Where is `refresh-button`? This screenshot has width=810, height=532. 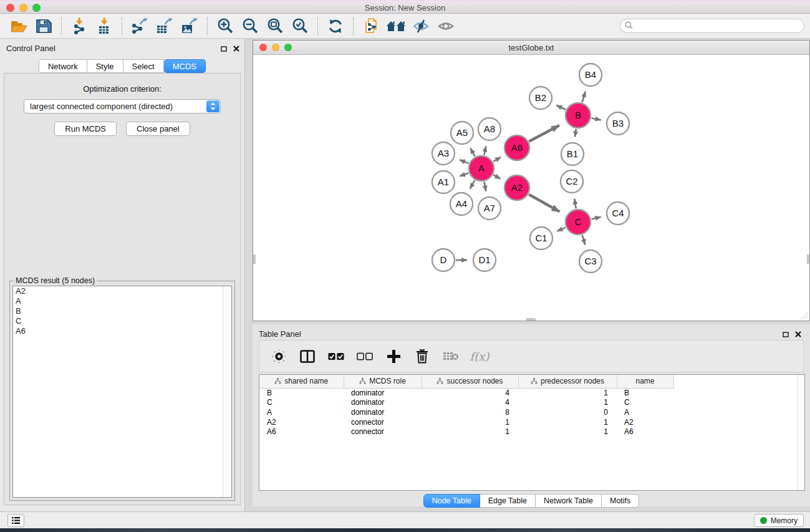
refresh-button is located at coordinates (335, 26).